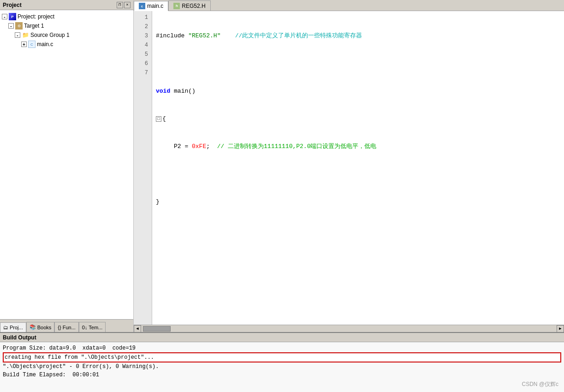  Describe the element at coordinates (143, 54) in the screenshot. I see `line-num-5: 5` at that location.